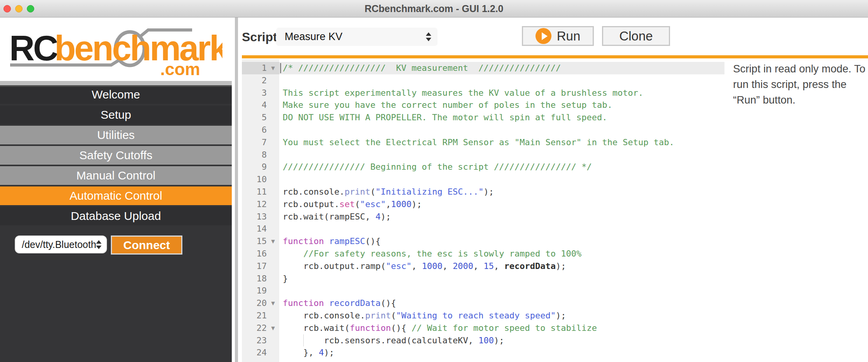  I want to click on line-number: 10, so click(254, 179).